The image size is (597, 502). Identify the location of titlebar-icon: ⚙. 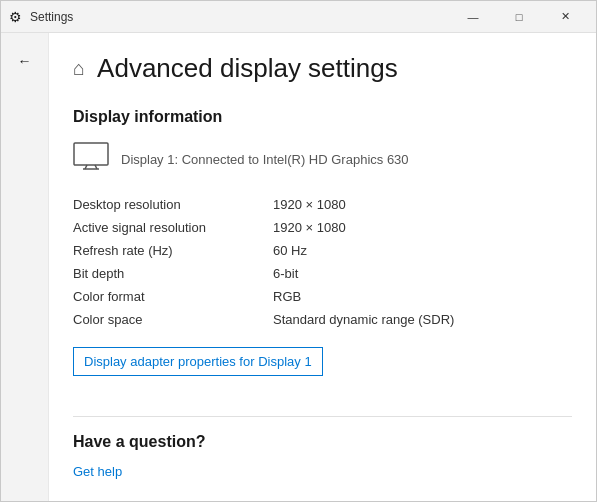
(16, 17).